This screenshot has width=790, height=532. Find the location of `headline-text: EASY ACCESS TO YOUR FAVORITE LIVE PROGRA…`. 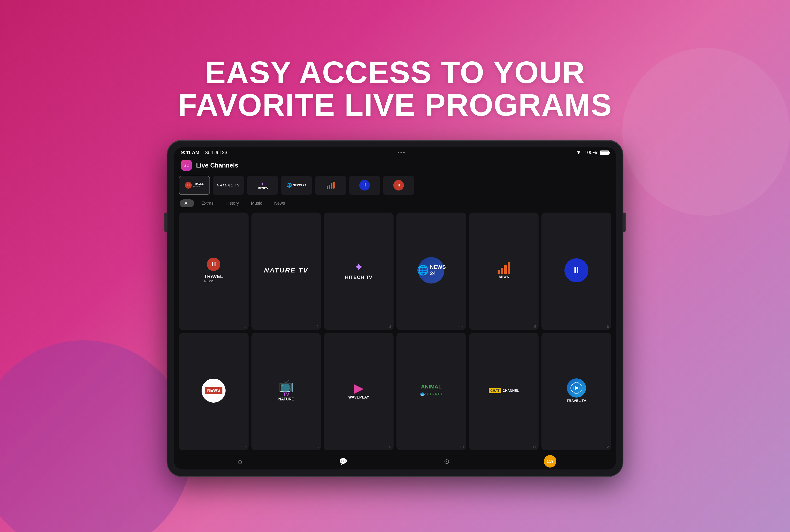

headline-text: EASY ACCESS TO YOUR FAVORITE LIVE PROGRA… is located at coordinates (395, 89).